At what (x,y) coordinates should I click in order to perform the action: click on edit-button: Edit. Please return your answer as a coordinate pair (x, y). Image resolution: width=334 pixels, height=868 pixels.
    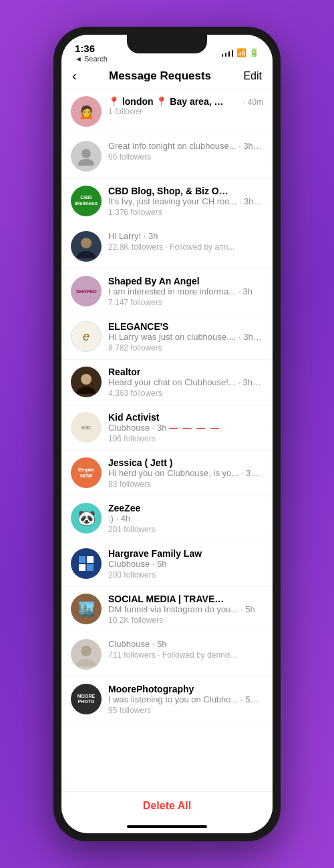
    Looking at the image, I should click on (253, 76).